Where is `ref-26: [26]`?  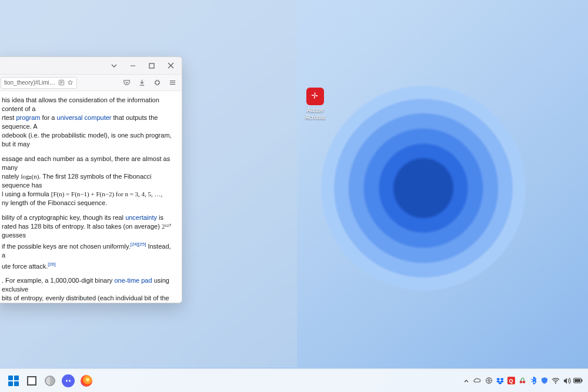 ref-26: [26] is located at coordinates (52, 264).